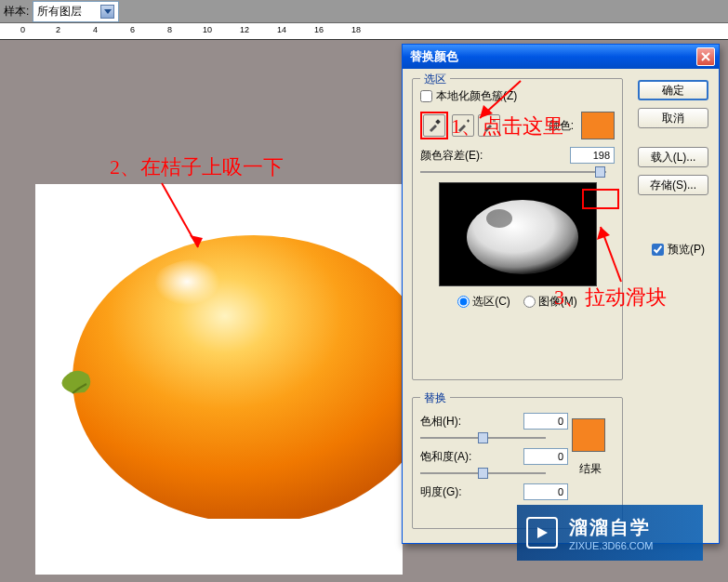 The image size is (728, 582). What do you see at coordinates (76, 11) in the screenshot?
I see `sample-select: 所有图层` at bounding box center [76, 11].